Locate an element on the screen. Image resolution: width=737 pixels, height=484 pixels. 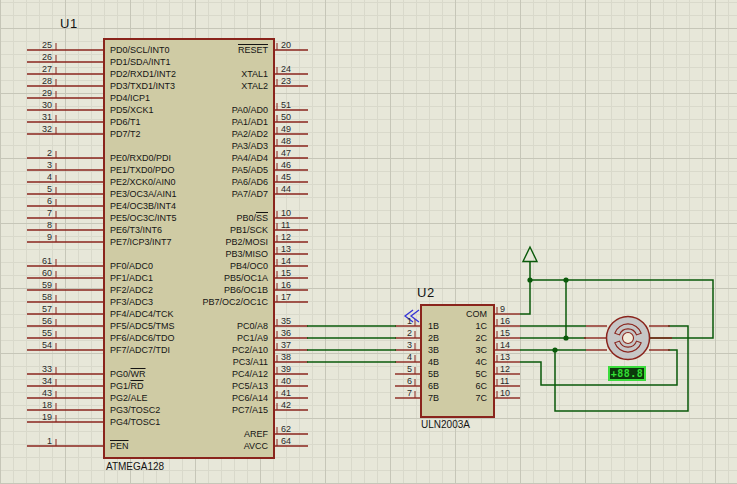
u1-pin-pg3-tosc2-label: PG3/TOSC2 is located at coordinates (135, 410).